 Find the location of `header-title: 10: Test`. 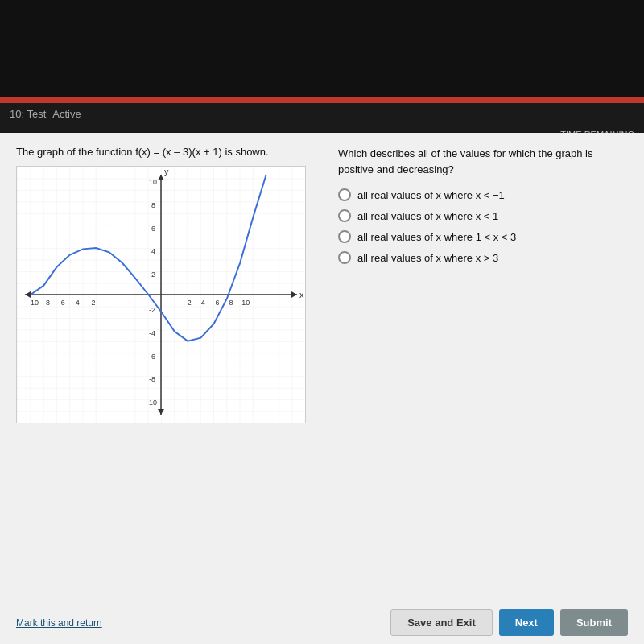

header-title: 10: Test is located at coordinates (27, 114).